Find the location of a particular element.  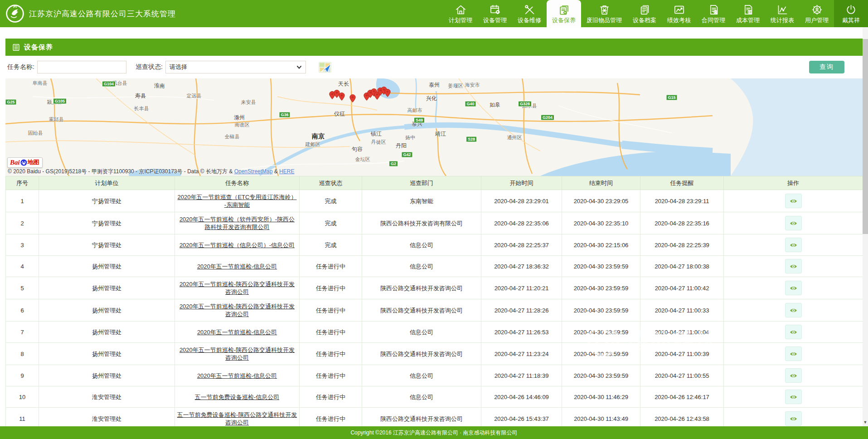

cell-task: 2020年五一节前巡检-陕西公路交通科技开发咨询公司 is located at coordinates (238, 310).